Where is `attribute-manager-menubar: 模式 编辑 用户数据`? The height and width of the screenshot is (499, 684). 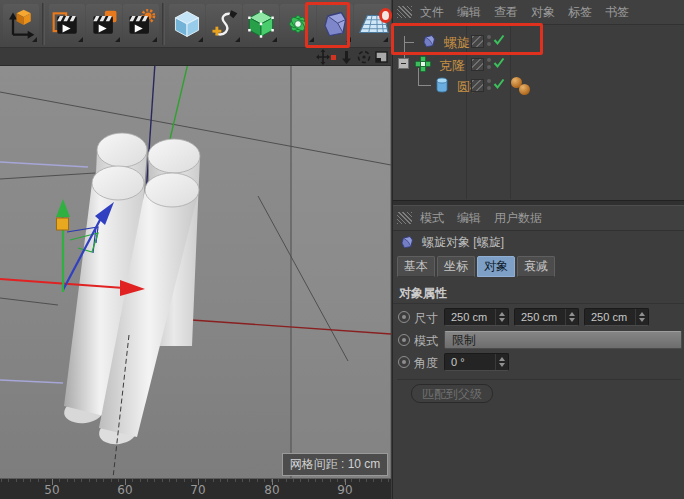 attribute-manager-menubar: 模式 编辑 用户数据 is located at coordinates (538, 218).